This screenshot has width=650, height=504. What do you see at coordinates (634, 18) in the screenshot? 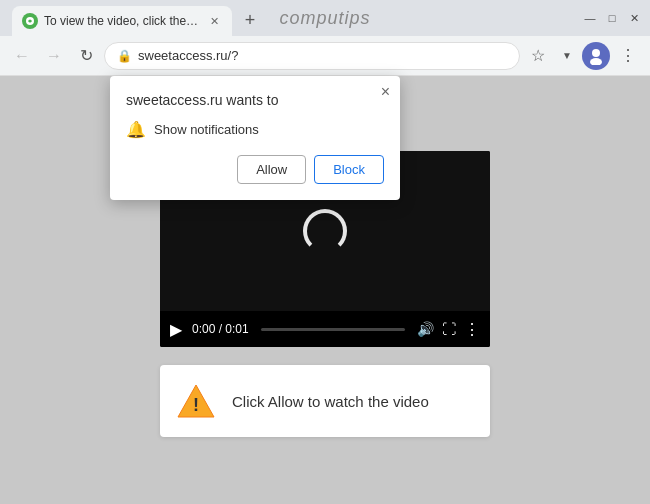
I see `close-button: ✕` at bounding box center [634, 18].